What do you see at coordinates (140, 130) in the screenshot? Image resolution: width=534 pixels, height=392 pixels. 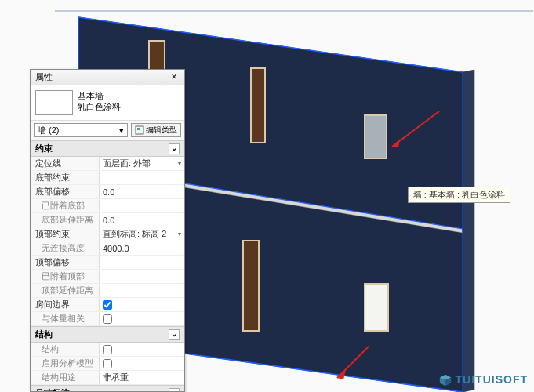 I see `edit-type-icon` at bounding box center [140, 130].